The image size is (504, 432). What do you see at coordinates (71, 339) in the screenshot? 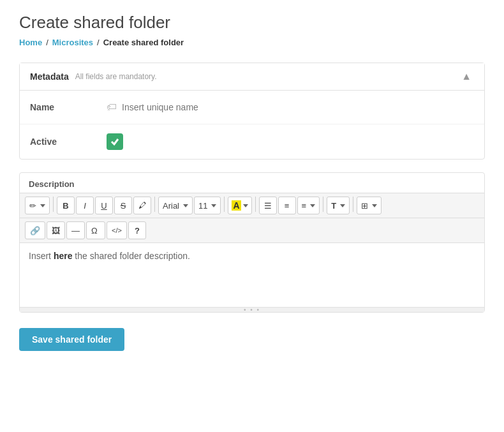
I see `save-shared-folder-button: Save shared folder` at bounding box center [71, 339].